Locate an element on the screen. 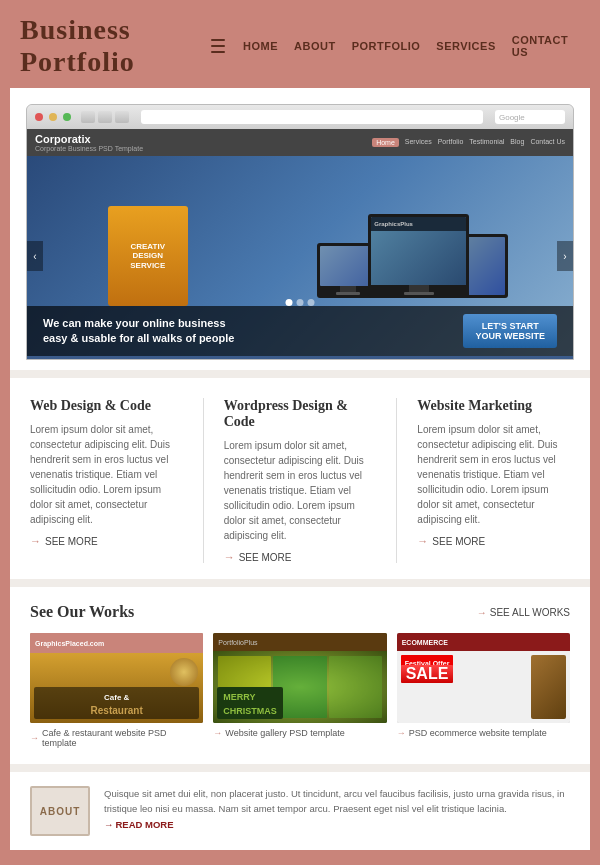 This screenshot has height=865, width=600. browser-address-bar is located at coordinates (312, 117).